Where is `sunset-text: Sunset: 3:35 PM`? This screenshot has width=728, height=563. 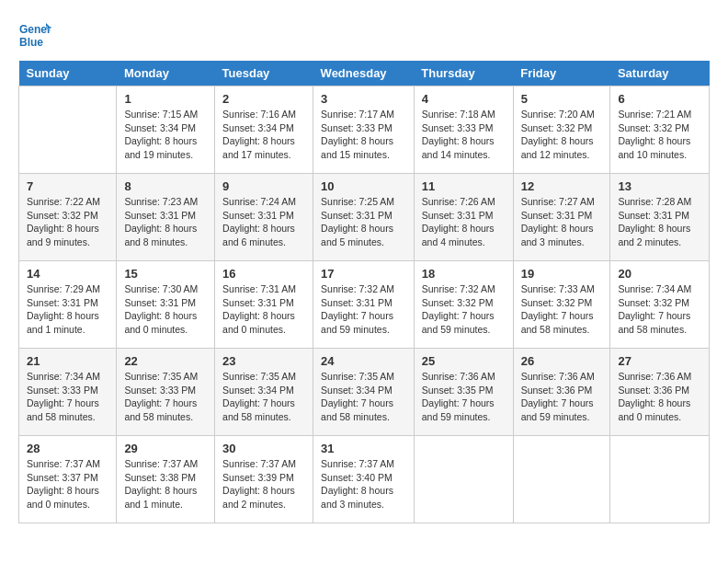
sunset-text: Sunset: 3:35 PM is located at coordinates (458, 390).